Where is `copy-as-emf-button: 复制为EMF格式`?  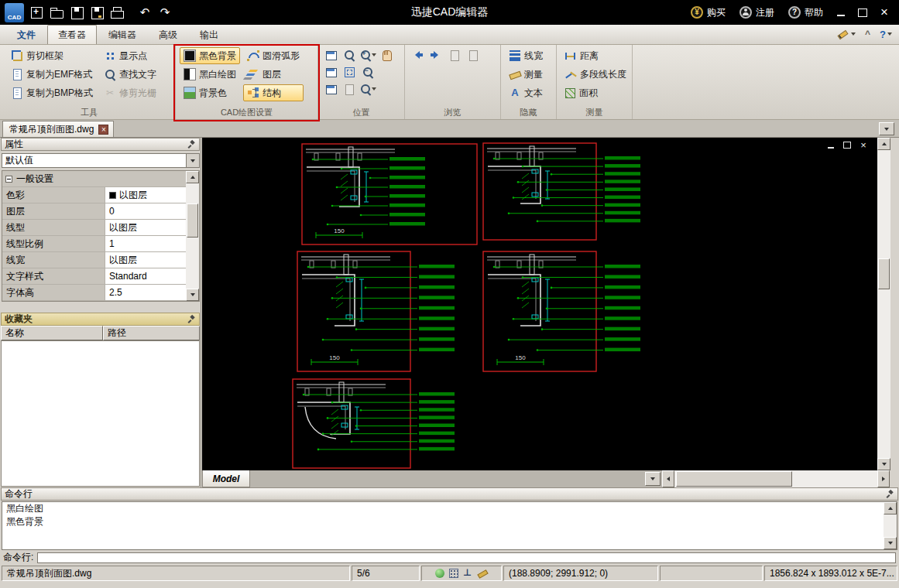 copy-as-emf-button: 复制为EMF格式 is located at coordinates (52, 74).